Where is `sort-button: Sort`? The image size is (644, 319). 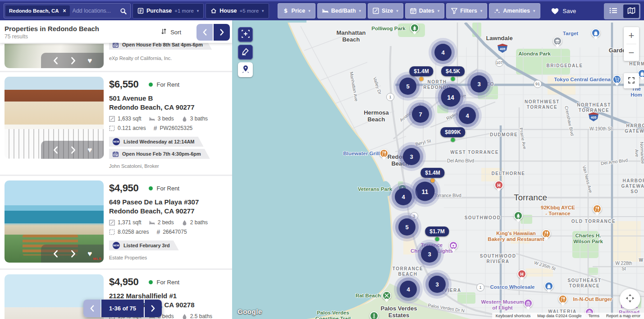
sort-button: Sort is located at coordinates (171, 32).